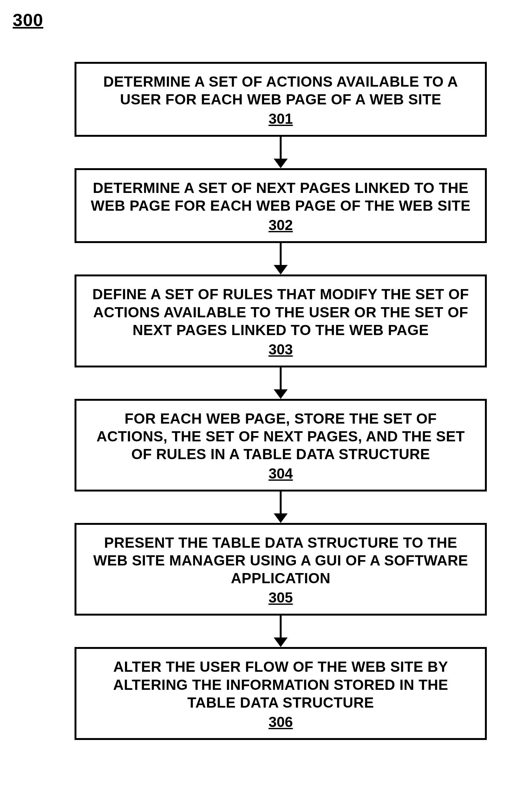 The width and height of the screenshot is (516, 812). What do you see at coordinates (280, 693) in the screenshot?
I see `flow-step-306: ALTER THE USER FLOW OF THE WEB SITE BY A…` at bounding box center [280, 693].